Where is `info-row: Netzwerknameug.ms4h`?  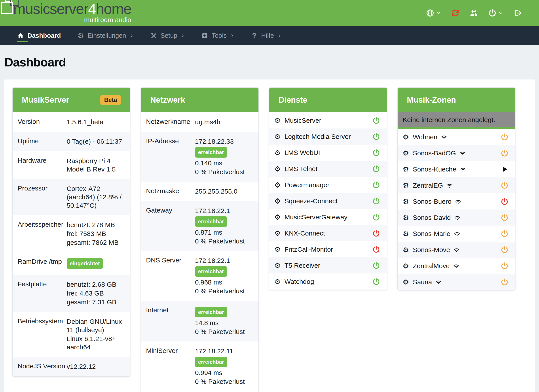 info-row: Netzwerknameug.ms4h is located at coordinates (200, 122).